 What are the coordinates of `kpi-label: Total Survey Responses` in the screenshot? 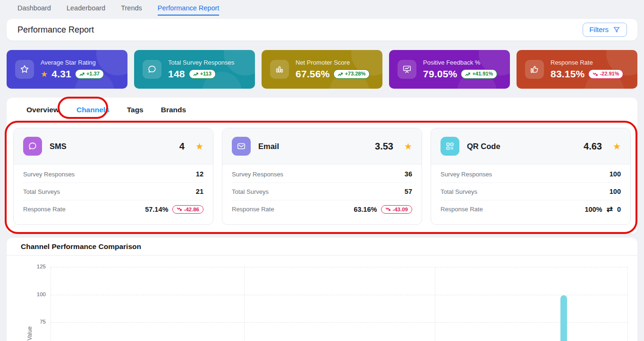 It's located at (201, 62).